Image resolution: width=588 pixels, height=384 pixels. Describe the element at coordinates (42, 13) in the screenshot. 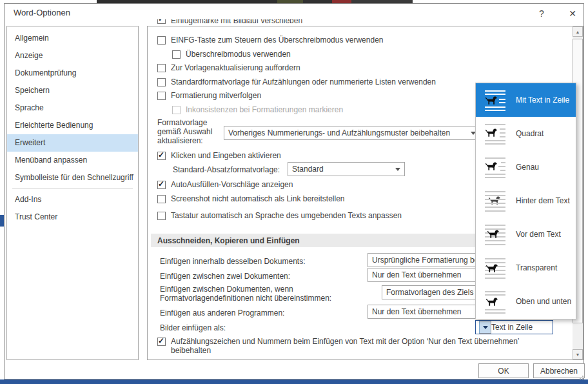

I see `dialog-title: Word-Optionen` at that location.